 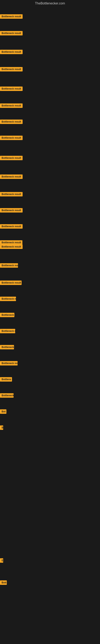 What do you see at coordinates (1, 428) in the screenshot?
I see `bottleneck-badge: B` at bounding box center [1, 428].